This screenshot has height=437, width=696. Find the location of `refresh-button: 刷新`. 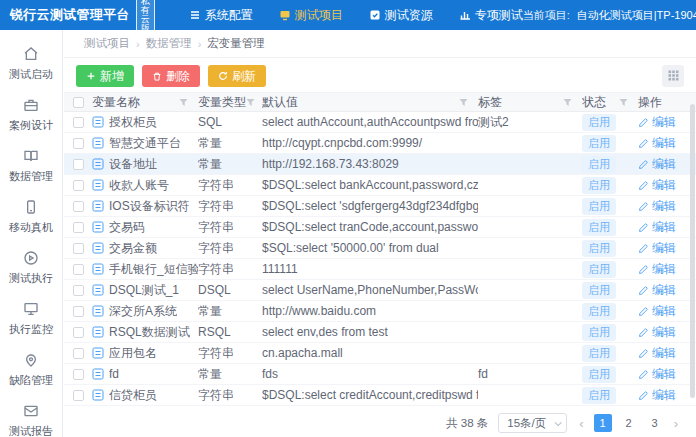

refresh-button: 刷新 is located at coordinates (237, 76).